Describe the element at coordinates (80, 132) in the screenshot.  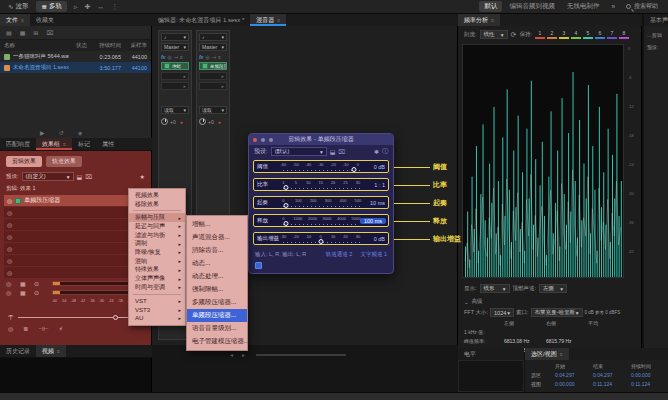
I see `auto-play-icon: ◈` at that location.